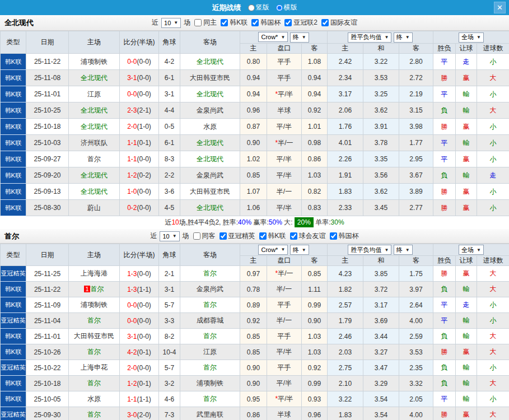 The height and width of the screenshot is (420, 509). What do you see at coordinates (315, 337) in the screenshot?
I see `crow-away-odds: 1.03` at bounding box center [315, 337].